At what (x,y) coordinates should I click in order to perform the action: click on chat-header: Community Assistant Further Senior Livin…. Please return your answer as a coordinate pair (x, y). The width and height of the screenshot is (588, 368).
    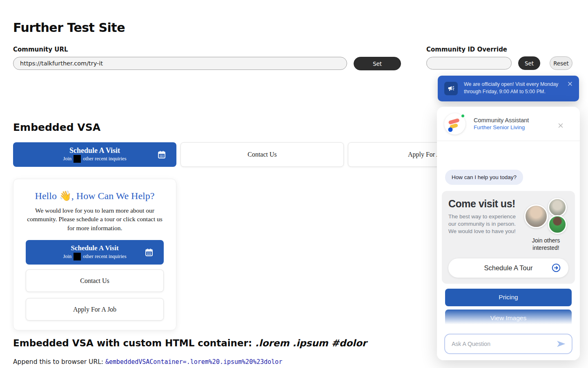
    Looking at the image, I should click on (508, 124).